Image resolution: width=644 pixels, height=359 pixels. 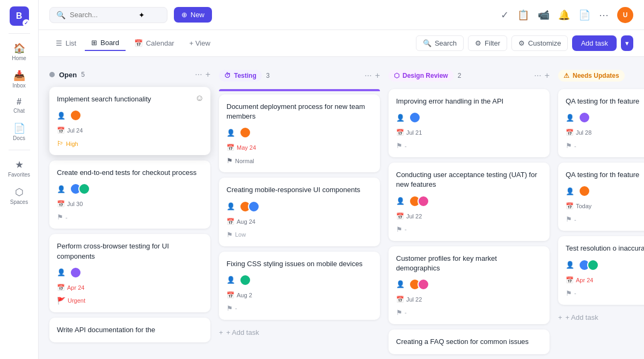 What do you see at coordinates (66, 43) in the screenshot?
I see `tab-list: ☰ List` at bounding box center [66, 43].